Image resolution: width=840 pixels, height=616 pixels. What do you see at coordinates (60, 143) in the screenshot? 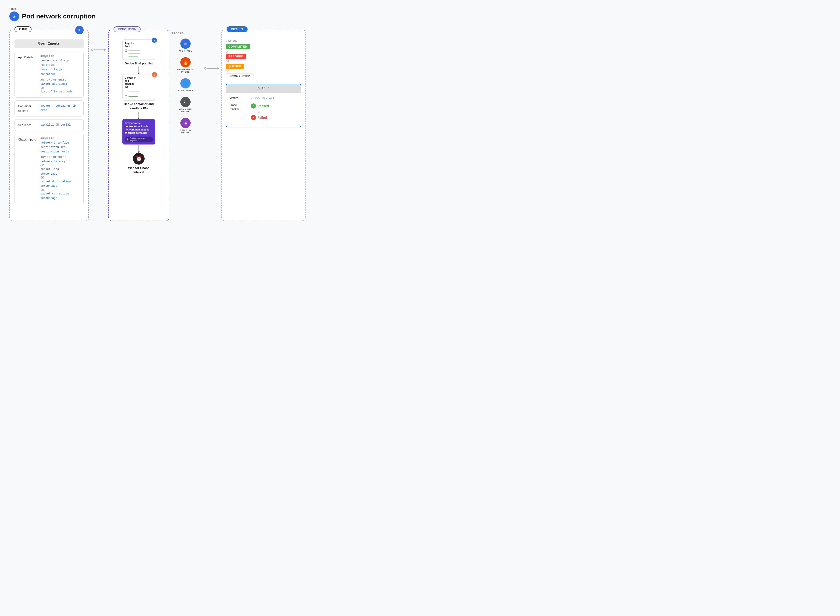
I see `chaos-val-1: network interface` at bounding box center [60, 143].